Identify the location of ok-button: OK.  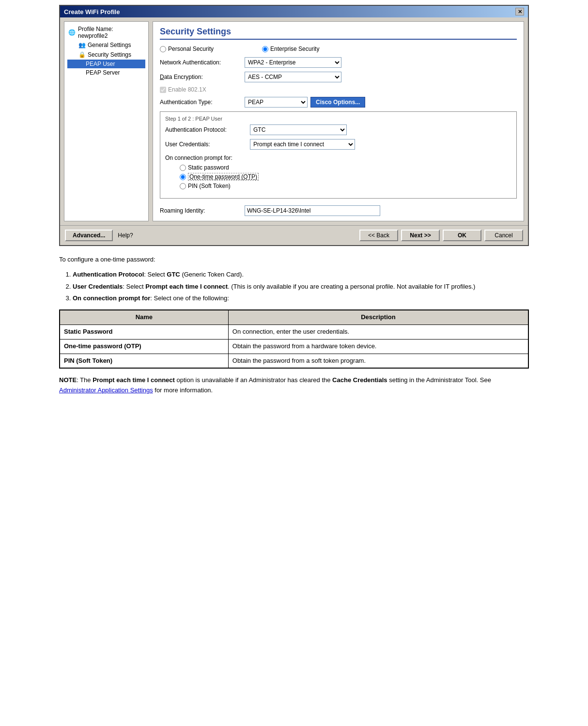
(462, 235).